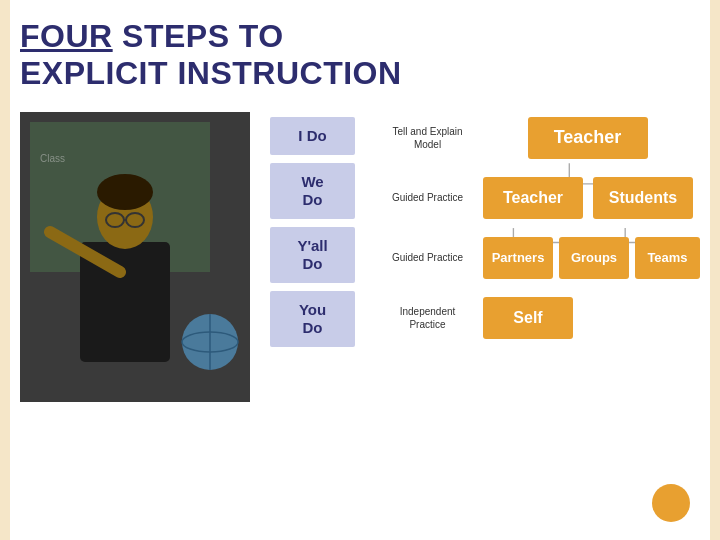 The height and width of the screenshot is (540, 720). Describe the element at coordinates (643, 198) in the screenshot. I see `node-students: Students` at that location.